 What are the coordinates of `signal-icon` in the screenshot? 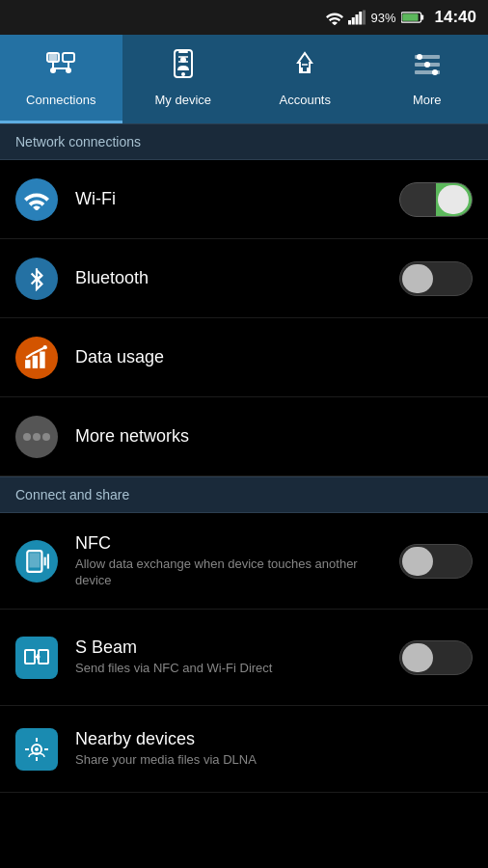 It's located at (357, 17).